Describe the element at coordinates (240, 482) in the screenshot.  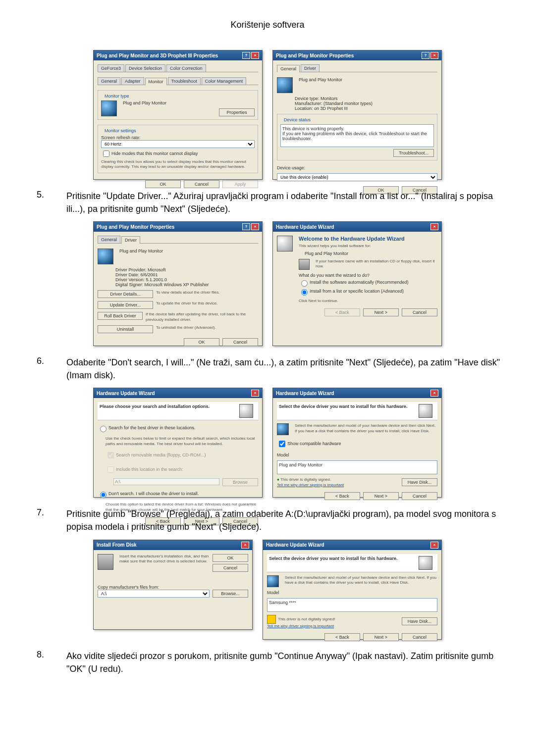
I see `browse-button: Browse` at that location.